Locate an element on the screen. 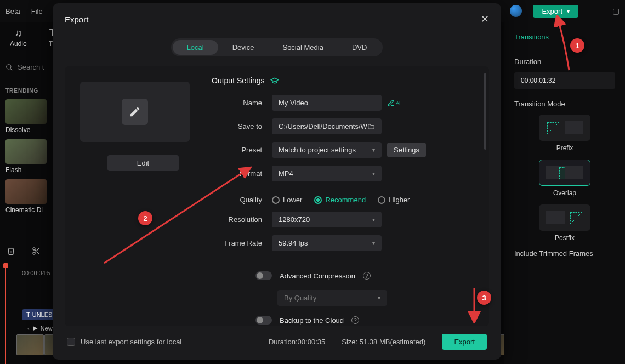  menu-beta: Beta is located at coordinates (13, 11).